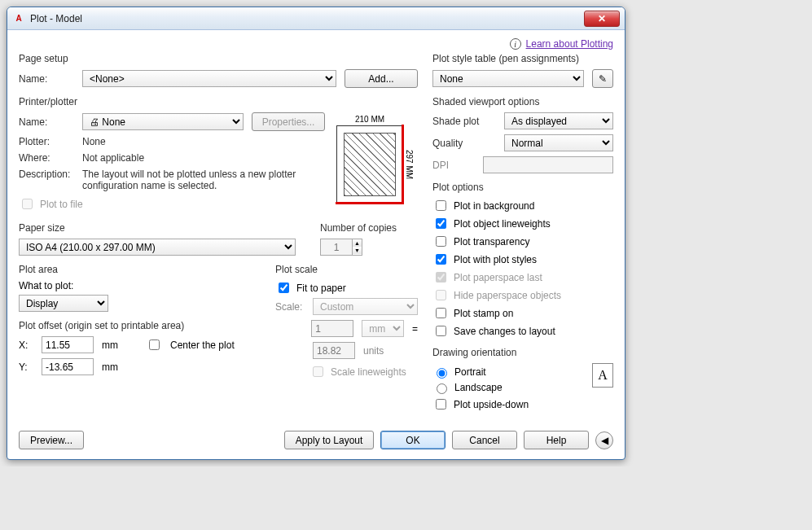 The height and width of the screenshot is (530, 812). What do you see at coordinates (548, 164) in the screenshot?
I see `dpi-input` at bounding box center [548, 164].